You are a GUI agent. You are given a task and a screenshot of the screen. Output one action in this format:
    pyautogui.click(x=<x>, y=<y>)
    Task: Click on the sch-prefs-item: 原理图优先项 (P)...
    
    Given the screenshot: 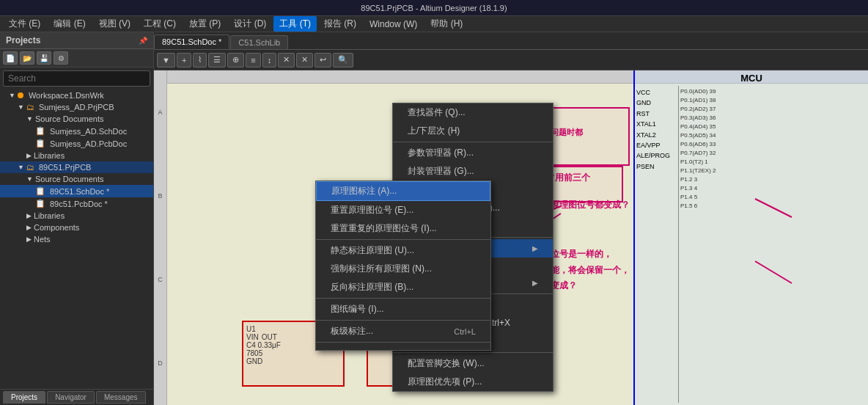 What is the action you would take?
    pyautogui.click(x=473, y=382)
    